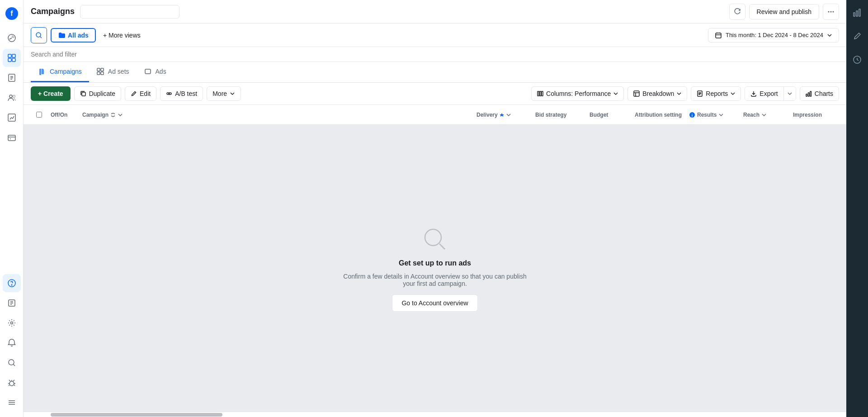 The height and width of the screenshot is (417, 868). I want to click on adsets-tab-icon, so click(100, 71).